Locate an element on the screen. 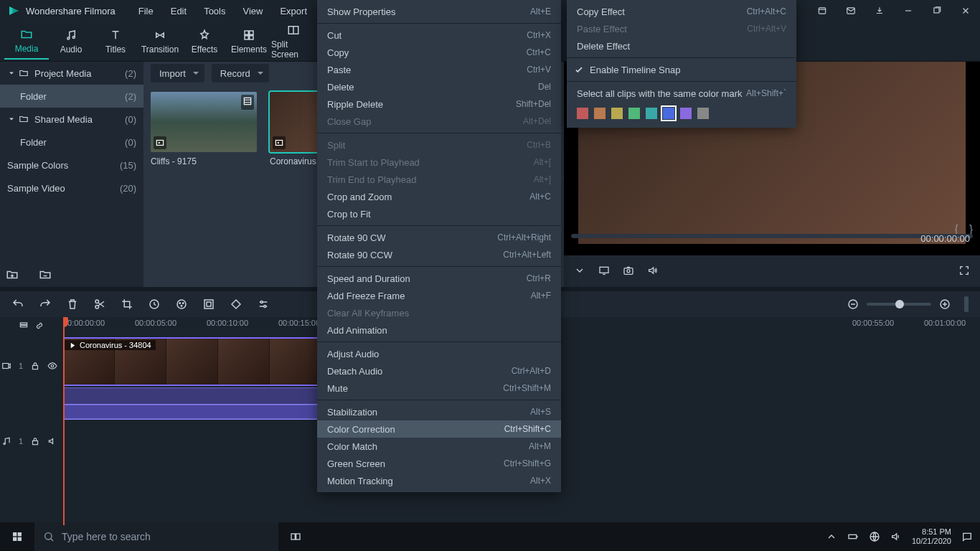  ctx-freeze: Add Freeze FrameAlt+F is located at coordinates (439, 296).